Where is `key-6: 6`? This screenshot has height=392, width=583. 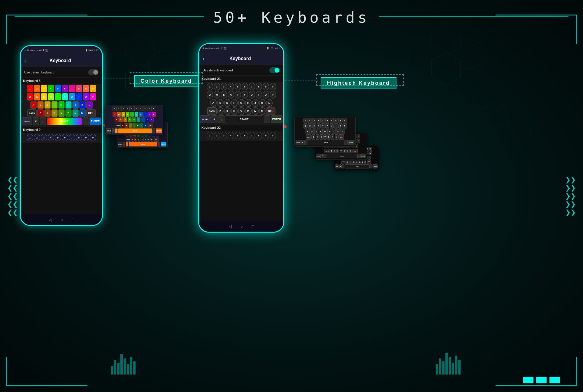 key-6: 6 is located at coordinates (65, 89).